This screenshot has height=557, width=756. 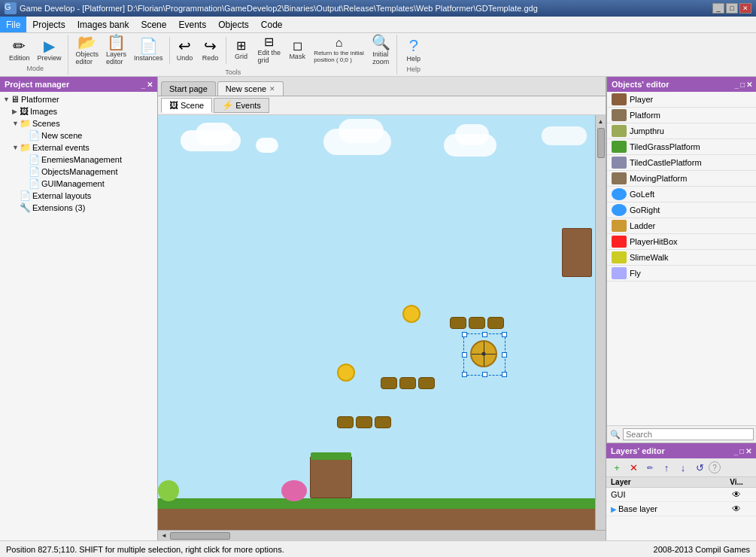 I want to click on pm-minimize-button: _, so click(x=143, y=84).